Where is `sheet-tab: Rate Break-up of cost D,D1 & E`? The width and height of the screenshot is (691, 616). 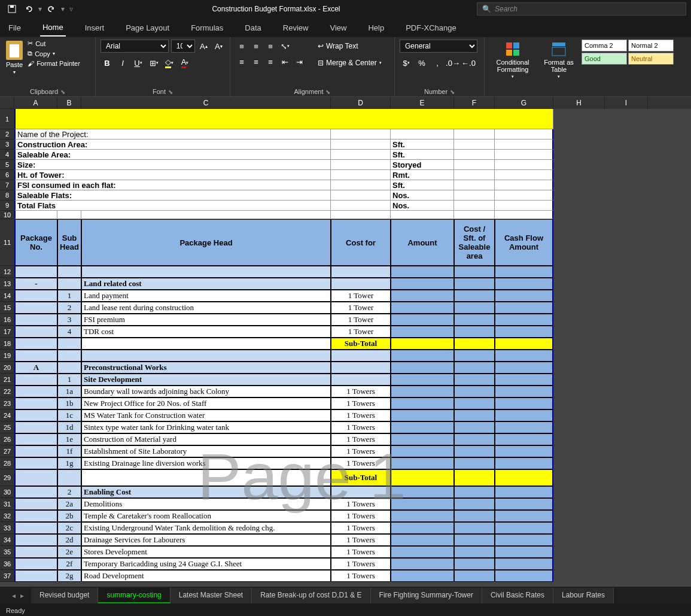 sheet-tab: Rate Break-up of cost D,D1 & E is located at coordinates (311, 596).